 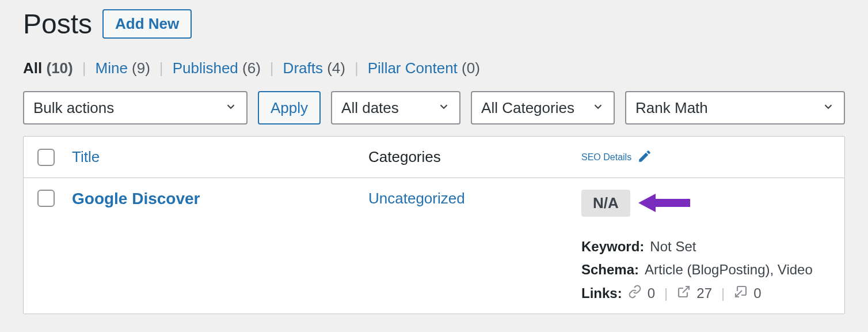 I want to click on tab-count: (6), so click(x=252, y=68).